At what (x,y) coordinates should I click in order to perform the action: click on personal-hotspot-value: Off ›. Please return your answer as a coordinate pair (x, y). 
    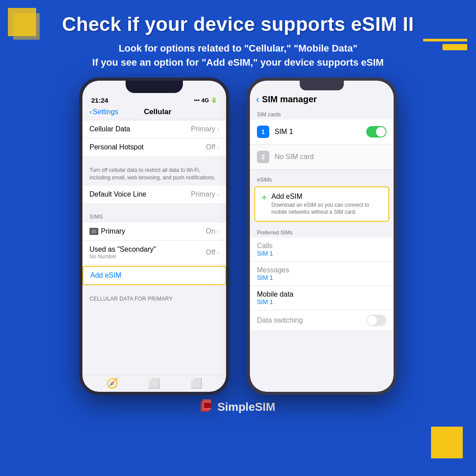
    Looking at the image, I should click on (212, 147).